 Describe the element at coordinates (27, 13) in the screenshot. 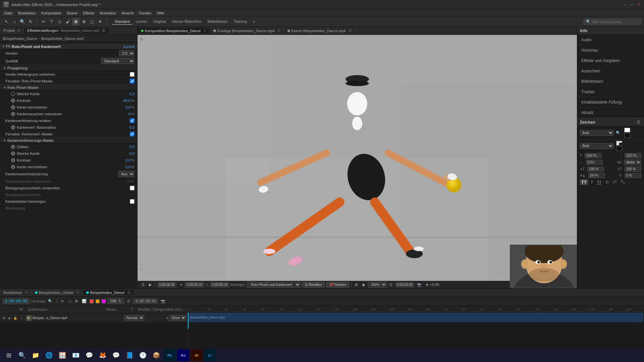

I see `menu-bearbeiten: Bearbeiten` at that location.